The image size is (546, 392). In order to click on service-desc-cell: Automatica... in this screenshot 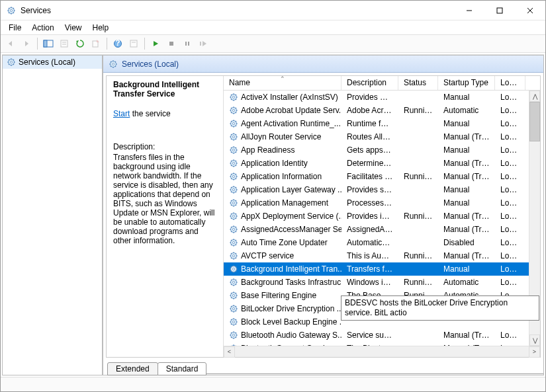, I will do `click(370, 243)`.